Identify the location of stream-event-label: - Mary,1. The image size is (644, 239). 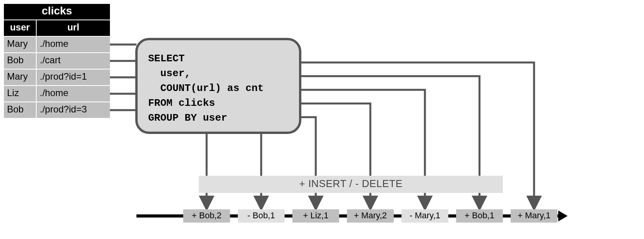
(425, 216).